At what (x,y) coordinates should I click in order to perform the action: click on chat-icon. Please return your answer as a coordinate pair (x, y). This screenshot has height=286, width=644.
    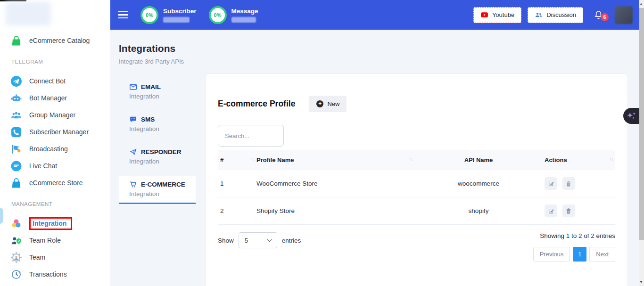
    Looking at the image, I should click on (16, 166).